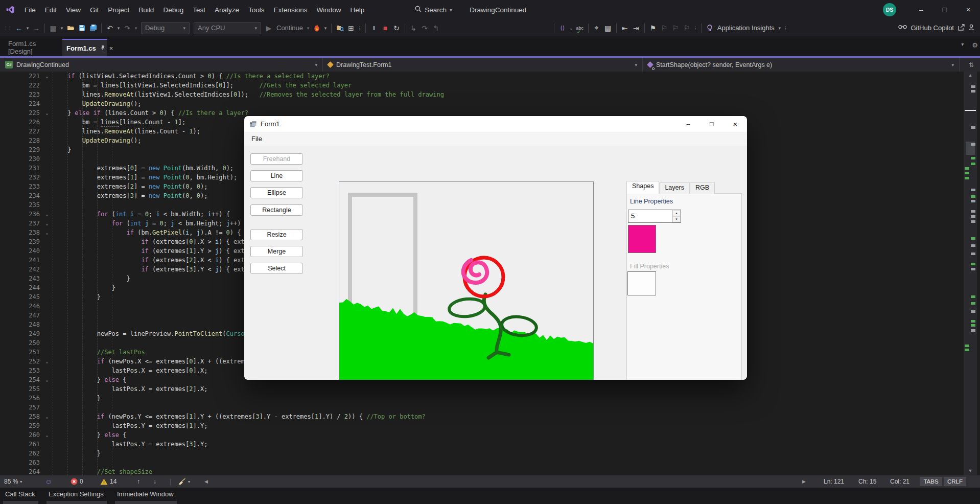 Image resolution: width=980 pixels, height=504 pixels. What do you see at coordinates (85, 48) in the screenshot?
I see `tab-form1-cs: Form1.cs ×` at bounding box center [85, 48].